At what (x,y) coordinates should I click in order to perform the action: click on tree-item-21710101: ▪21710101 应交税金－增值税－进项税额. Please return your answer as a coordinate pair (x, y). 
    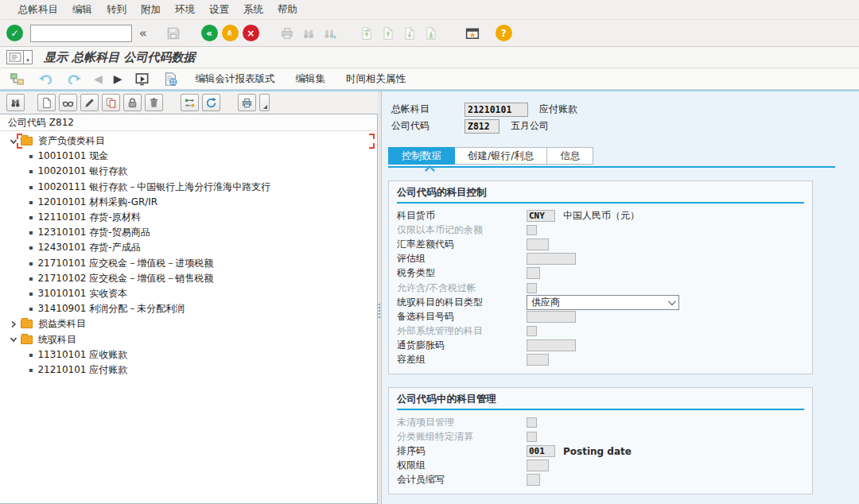
    Looking at the image, I should click on (189, 264).